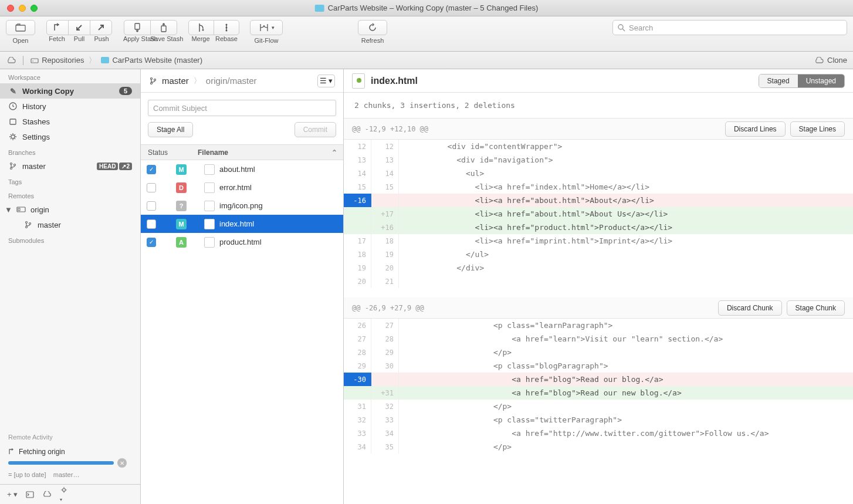 This screenshot has width=853, height=504. What do you see at coordinates (750, 308) in the screenshot?
I see `discard-chunk-button: Discard Chunk` at bounding box center [750, 308].